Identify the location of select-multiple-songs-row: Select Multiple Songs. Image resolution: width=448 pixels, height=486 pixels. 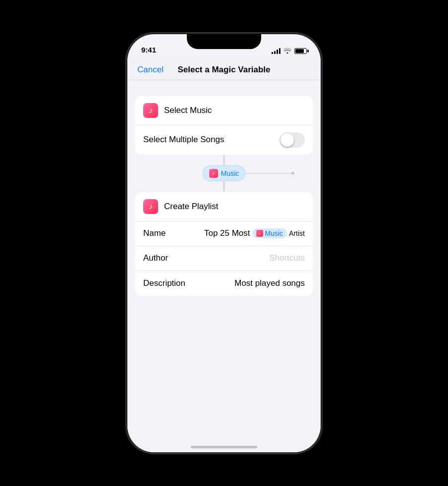
(224, 140).